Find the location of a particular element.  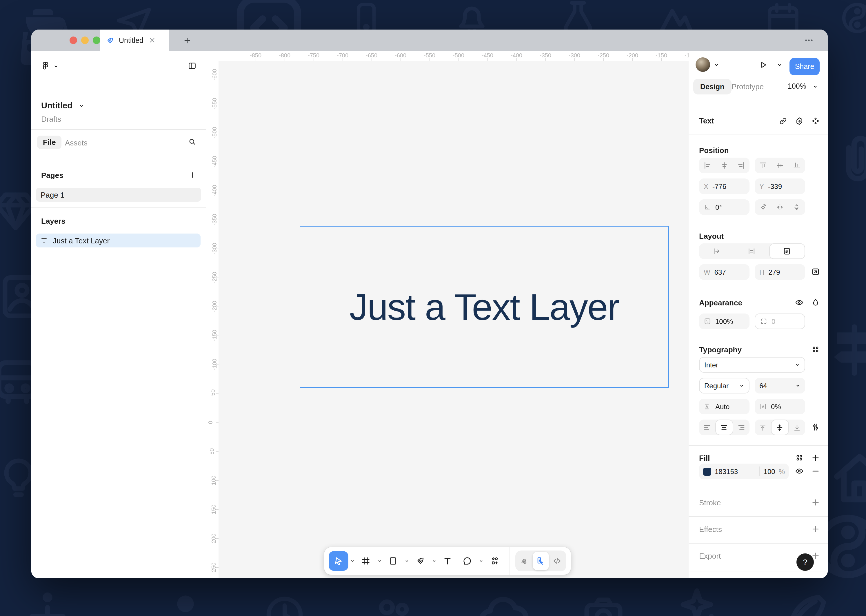

share-button: Share is located at coordinates (805, 67).